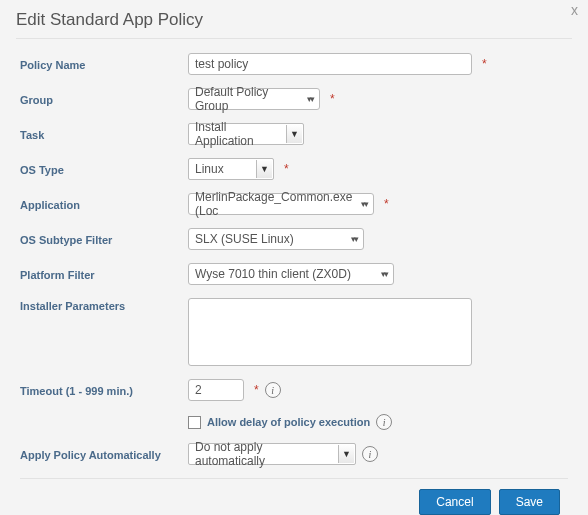 This screenshot has height=515, width=588. Describe the element at coordinates (294, 478) in the screenshot. I see `divider` at that location.